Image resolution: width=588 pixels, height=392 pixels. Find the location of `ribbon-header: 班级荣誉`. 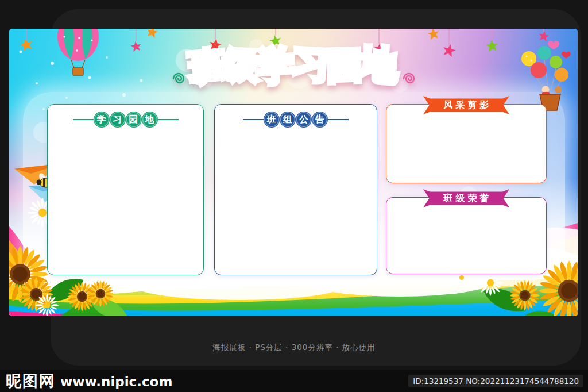

ribbon-header: 班级荣誉 is located at coordinates (466, 198).